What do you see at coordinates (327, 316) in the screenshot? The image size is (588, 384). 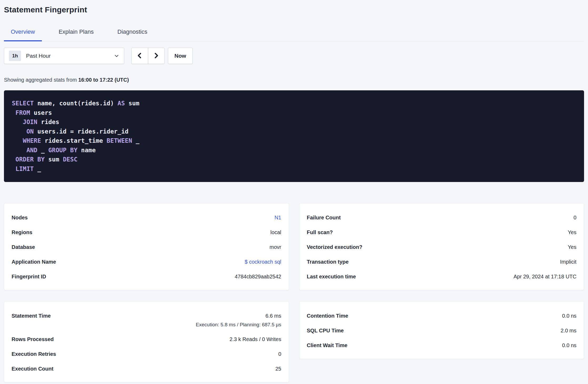 I see `stat-label: Contention Time` at bounding box center [327, 316].